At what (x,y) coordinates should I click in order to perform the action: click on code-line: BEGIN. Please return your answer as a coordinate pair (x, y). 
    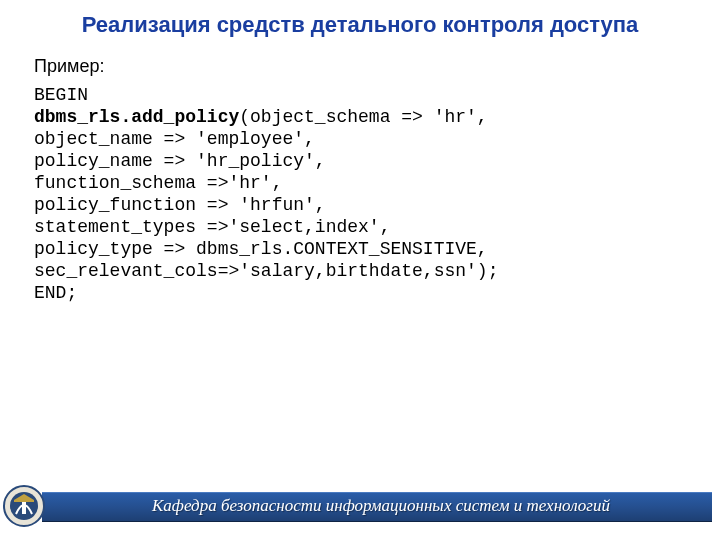
    Looking at the image, I should click on (61, 95).